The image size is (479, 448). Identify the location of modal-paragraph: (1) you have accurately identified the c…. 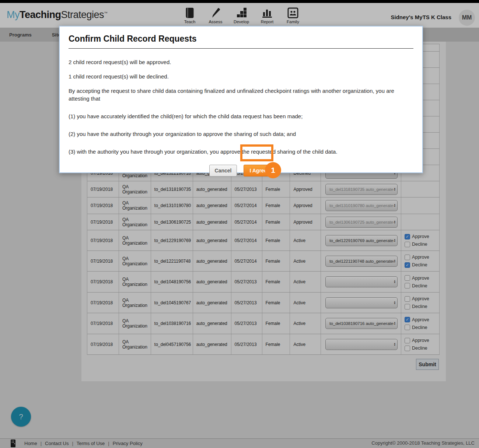
(240, 116).